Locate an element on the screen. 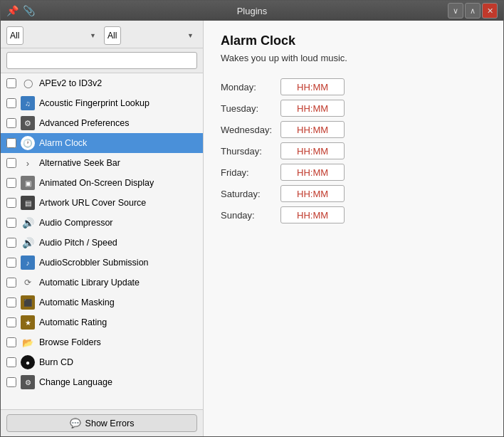 The width and height of the screenshot is (504, 437). alarm-input-tuesday is located at coordinates (313, 108).